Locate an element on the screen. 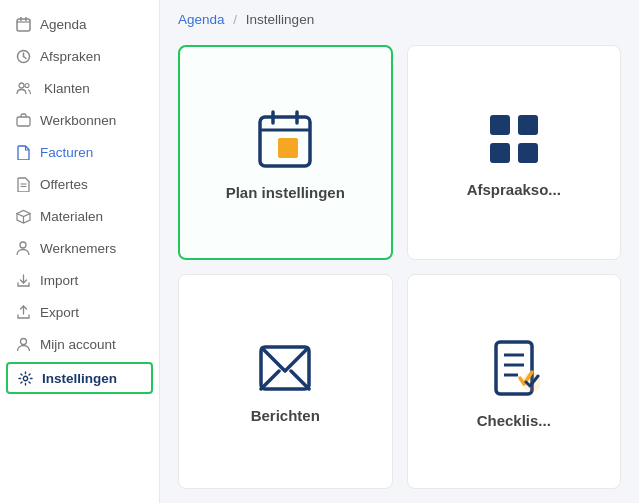 This screenshot has height=503, width=639. checklist-icon is located at coordinates (514, 368).